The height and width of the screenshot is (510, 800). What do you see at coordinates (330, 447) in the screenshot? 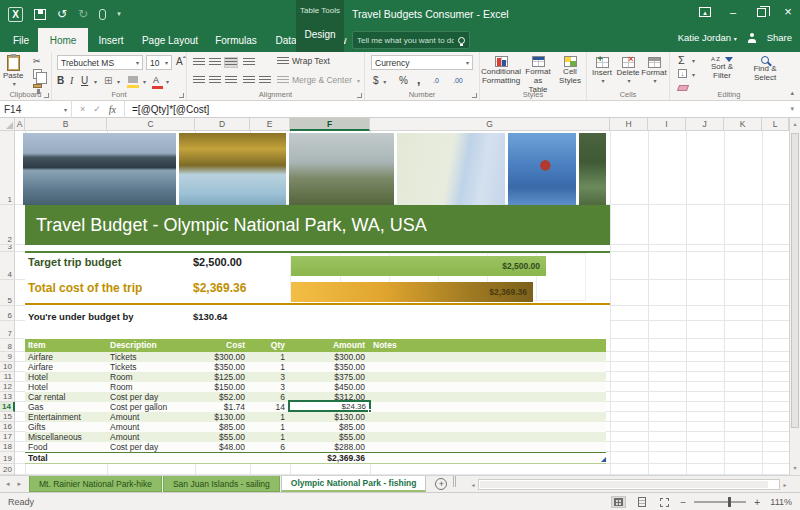
I see `cell-amount: $288.00` at bounding box center [330, 447].